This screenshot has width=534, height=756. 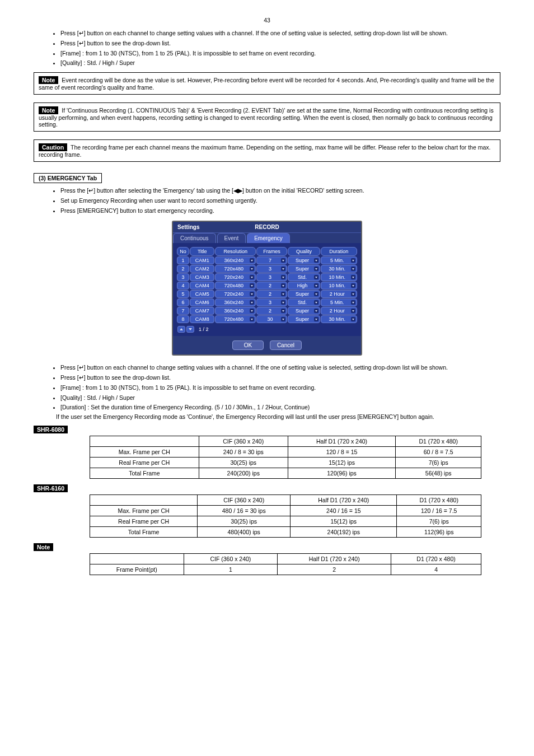 What do you see at coordinates (303, 251) in the screenshot?
I see `col-header: Quality` at bounding box center [303, 251].